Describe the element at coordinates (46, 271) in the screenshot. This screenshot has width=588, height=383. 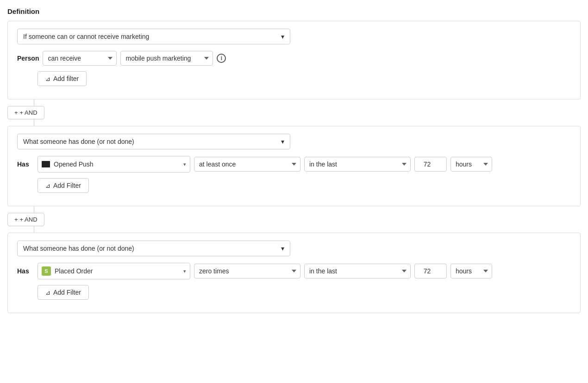
I see `shopify-icon: S` at that location.